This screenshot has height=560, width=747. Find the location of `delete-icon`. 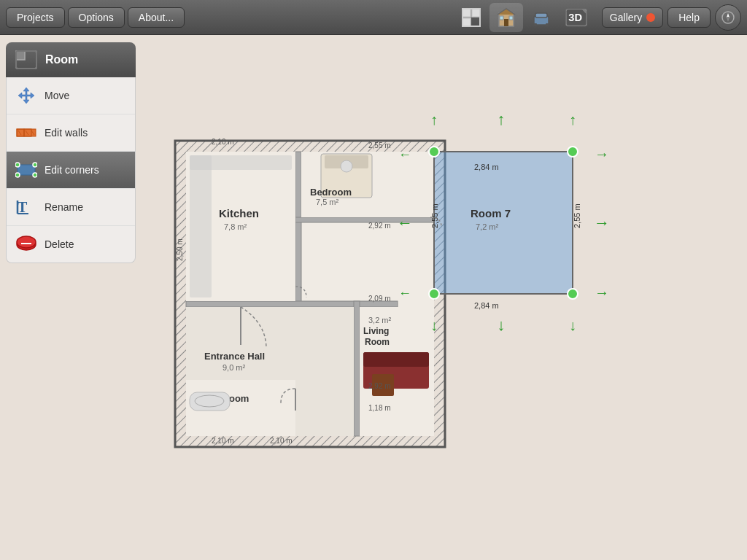

delete-icon is located at coordinates (26, 244).